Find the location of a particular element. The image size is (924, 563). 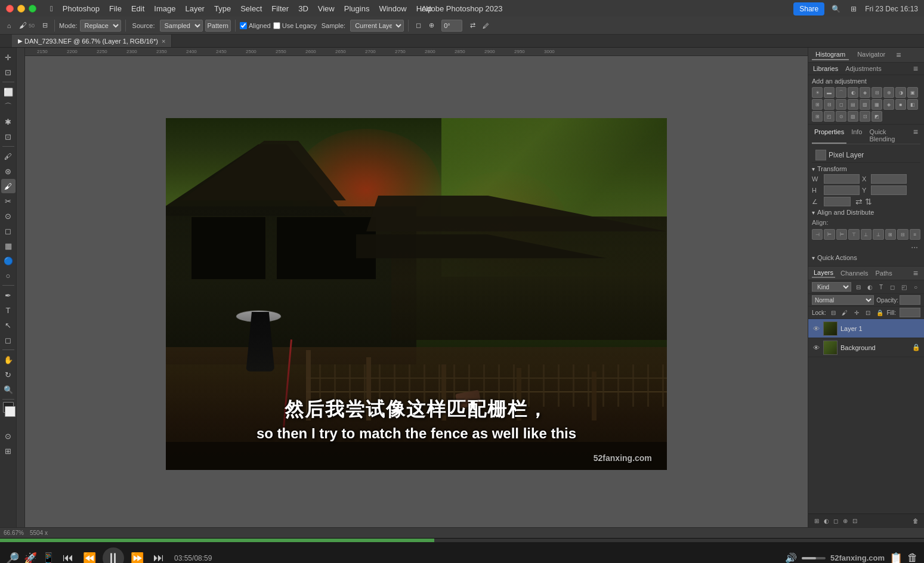

align-center-v-icon: ⊥ is located at coordinates (866, 234).